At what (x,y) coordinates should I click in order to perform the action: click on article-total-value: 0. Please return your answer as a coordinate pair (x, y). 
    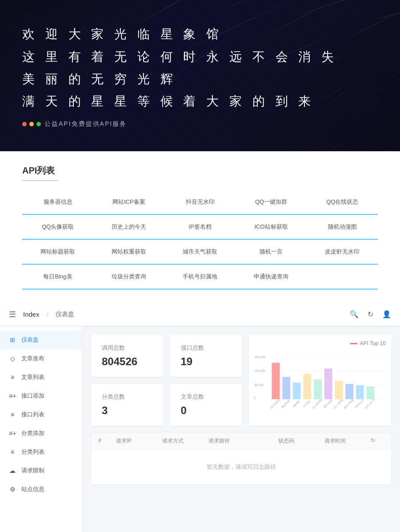
    Looking at the image, I should click on (206, 411).